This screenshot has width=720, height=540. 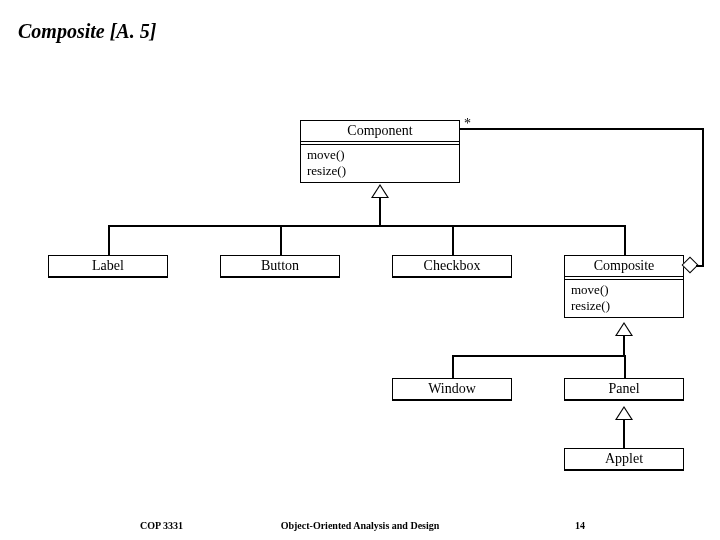 What do you see at coordinates (108, 266) in the screenshot?
I see `class-label-name: Label` at bounding box center [108, 266].